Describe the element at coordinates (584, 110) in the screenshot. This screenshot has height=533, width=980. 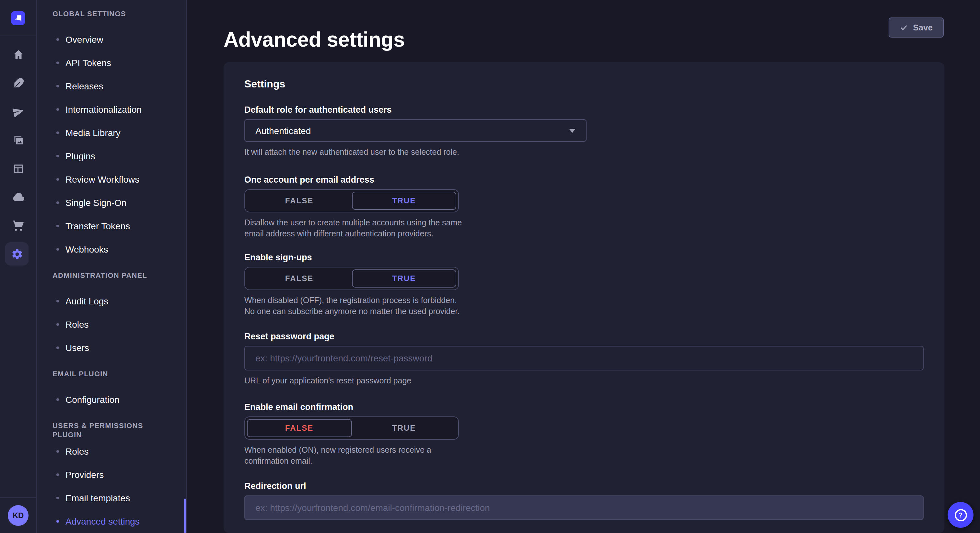
I see `default-role-label: Default role for authenticated users` at that location.